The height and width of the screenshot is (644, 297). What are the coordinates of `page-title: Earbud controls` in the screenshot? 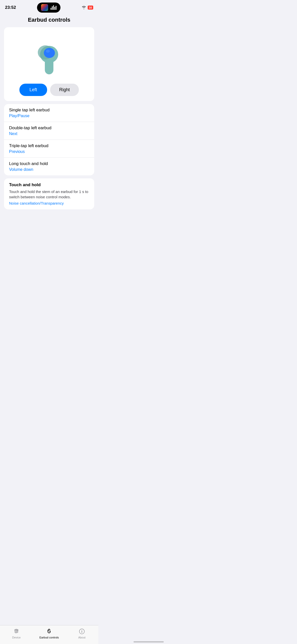 It's located at (49, 20).